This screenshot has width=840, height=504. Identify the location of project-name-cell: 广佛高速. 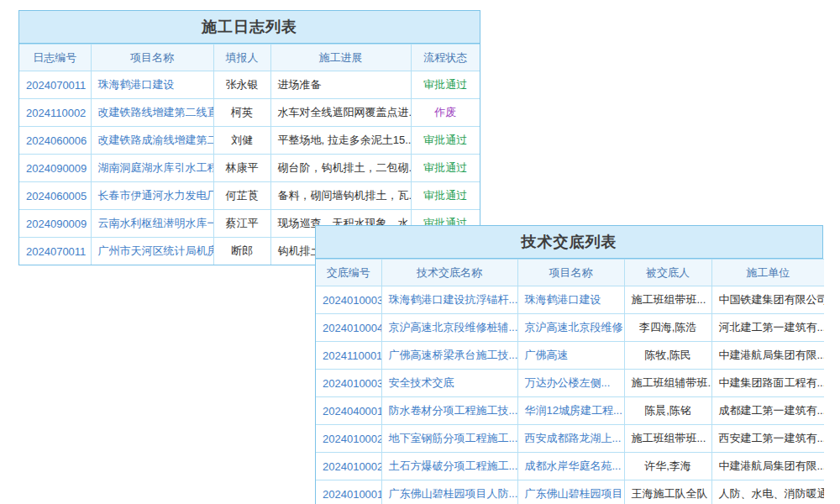
(571, 356).